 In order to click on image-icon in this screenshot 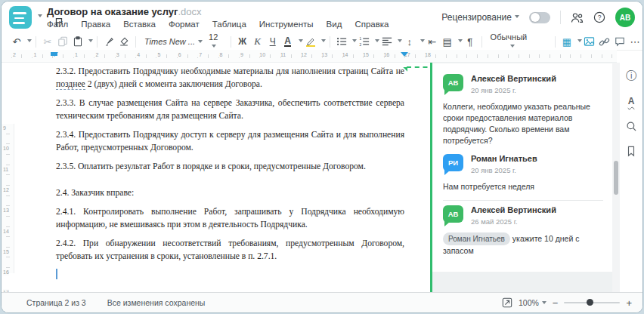, I will do `click(590, 42)`.